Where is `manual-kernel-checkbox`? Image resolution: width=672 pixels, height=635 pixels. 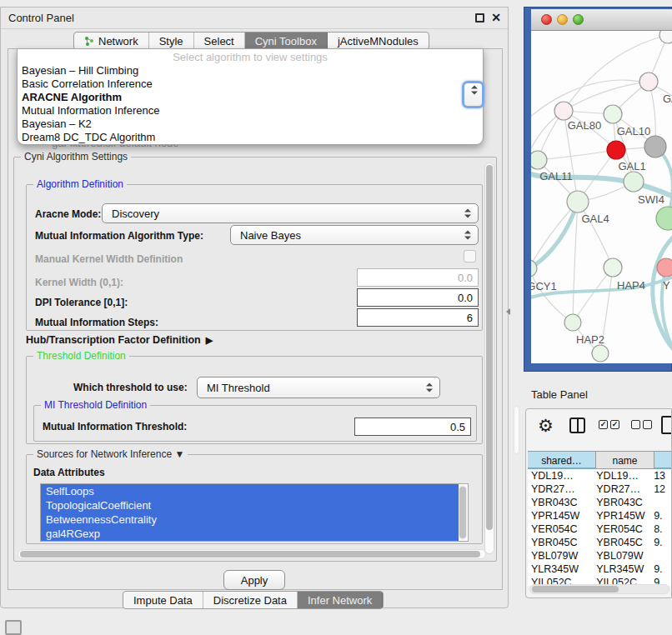 manual-kernel-checkbox is located at coordinates (470, 257).